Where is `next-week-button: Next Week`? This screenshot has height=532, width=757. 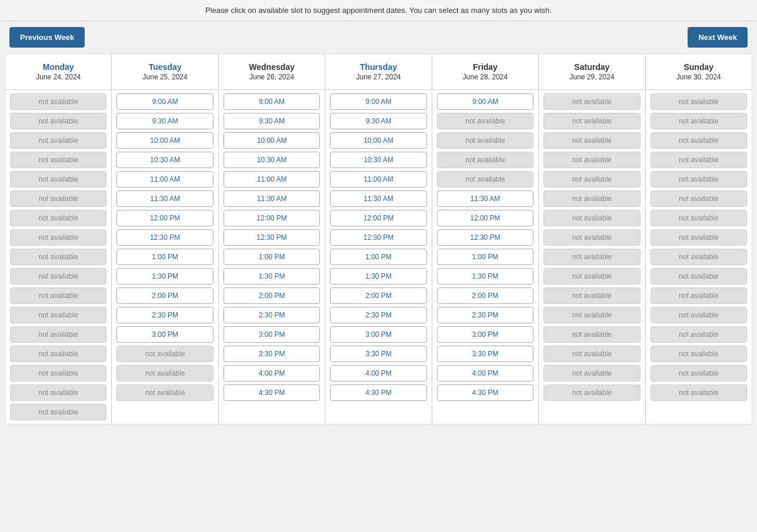
next-week-button: Next Week is located at coordinates (718, 38).